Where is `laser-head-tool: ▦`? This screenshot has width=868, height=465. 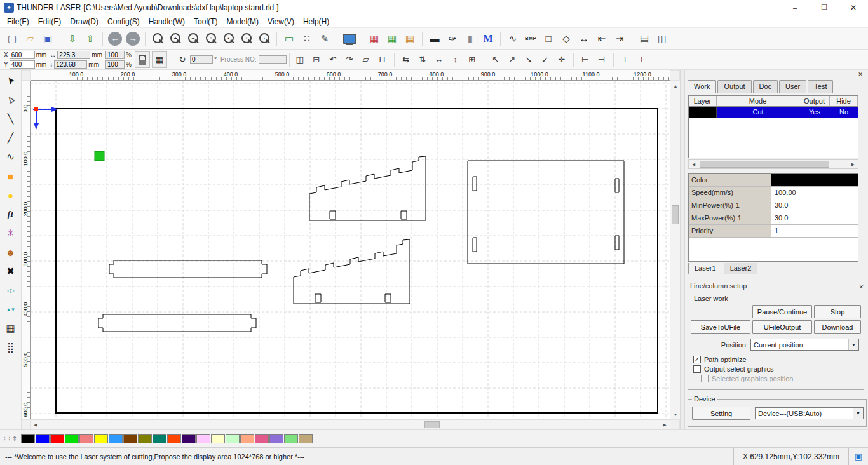 laser-head-tool: ▦ is located at coordinates (11, 328).